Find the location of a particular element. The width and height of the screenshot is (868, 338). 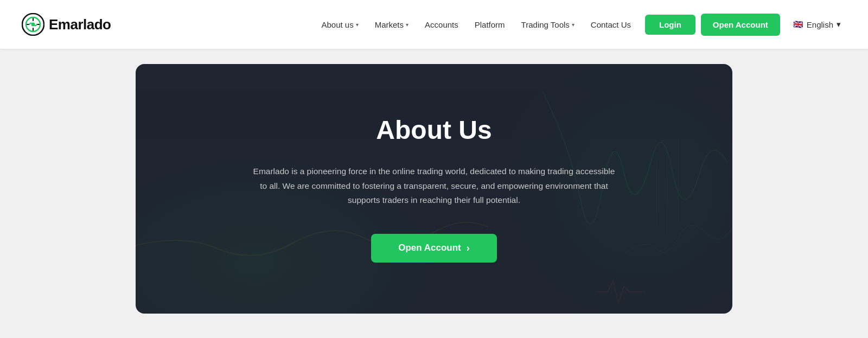

nav-item-about-us: About us ▾ is located at coordinates (340, 25).